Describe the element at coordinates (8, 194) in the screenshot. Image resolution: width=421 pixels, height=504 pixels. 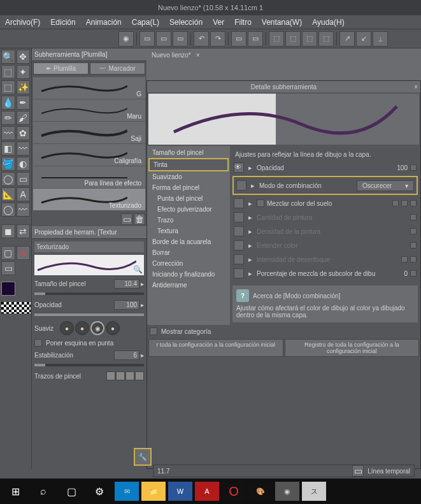
I see `ruler-tool-icon: 📐` at that location.